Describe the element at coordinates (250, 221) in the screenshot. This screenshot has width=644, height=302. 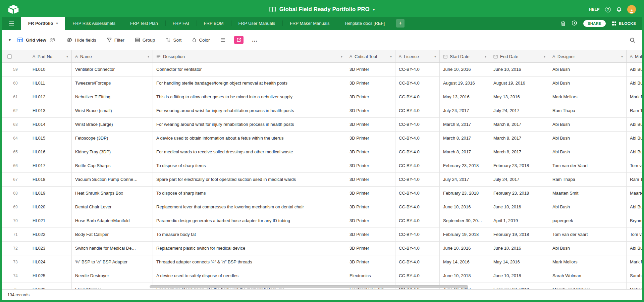
I see `cell-description: Paramedic design generates a barbed hose…` at that location.